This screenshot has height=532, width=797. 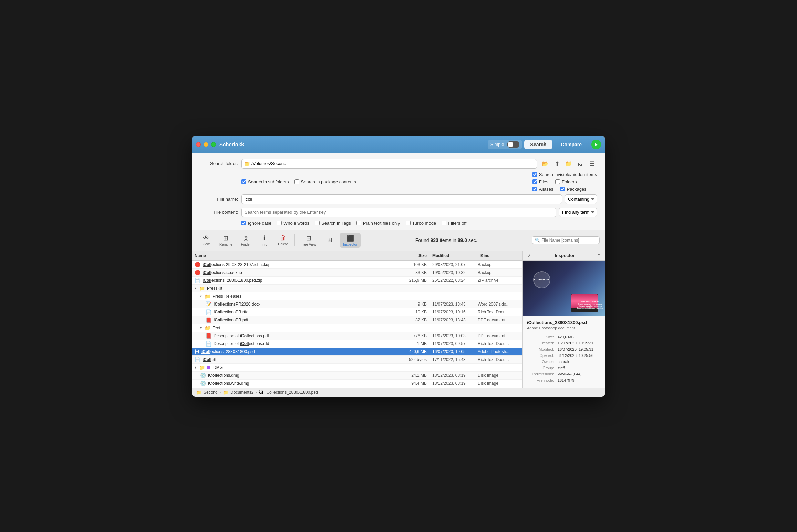 I want to click on plain-text-checkbox, so click(x=359, y=223).